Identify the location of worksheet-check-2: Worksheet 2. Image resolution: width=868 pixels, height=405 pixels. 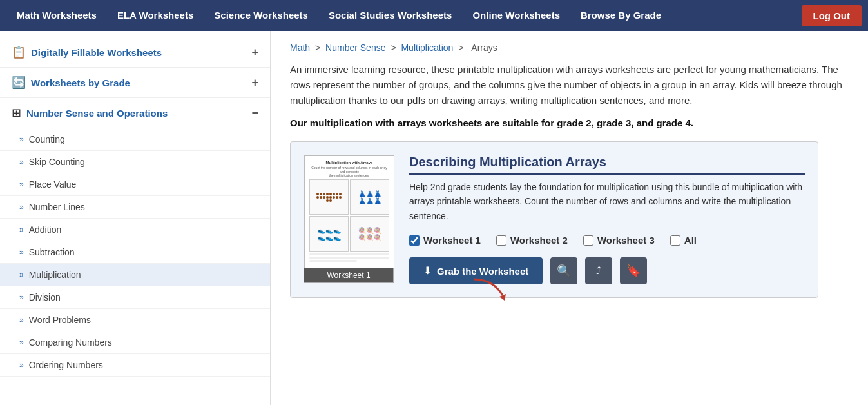
(532, 240).